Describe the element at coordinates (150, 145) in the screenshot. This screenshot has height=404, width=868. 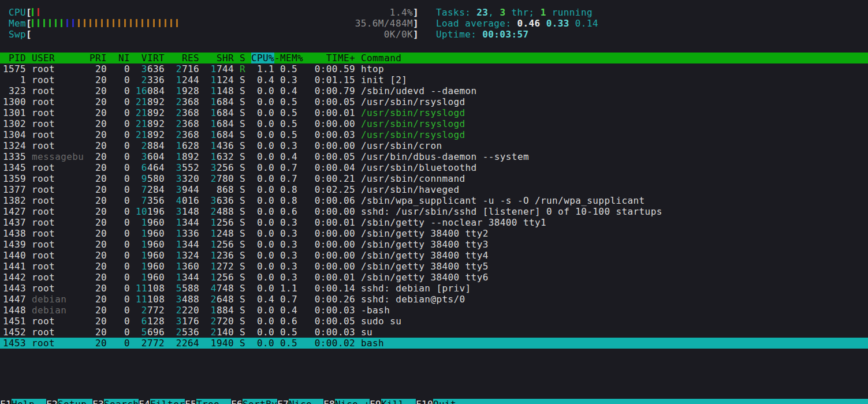
I see `cell-virt: 2884` at that location.